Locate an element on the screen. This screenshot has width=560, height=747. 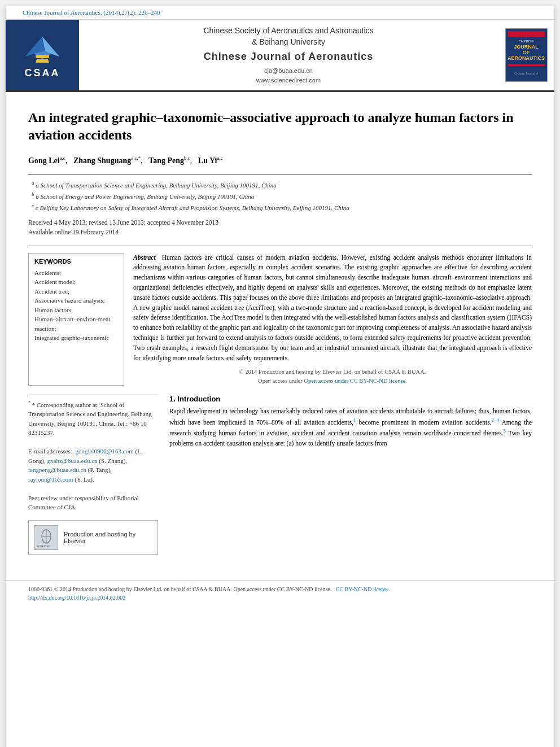
header-links: cja@buaa.edu.cn www.sciencedirect.com is located at coordinates (288, 76).